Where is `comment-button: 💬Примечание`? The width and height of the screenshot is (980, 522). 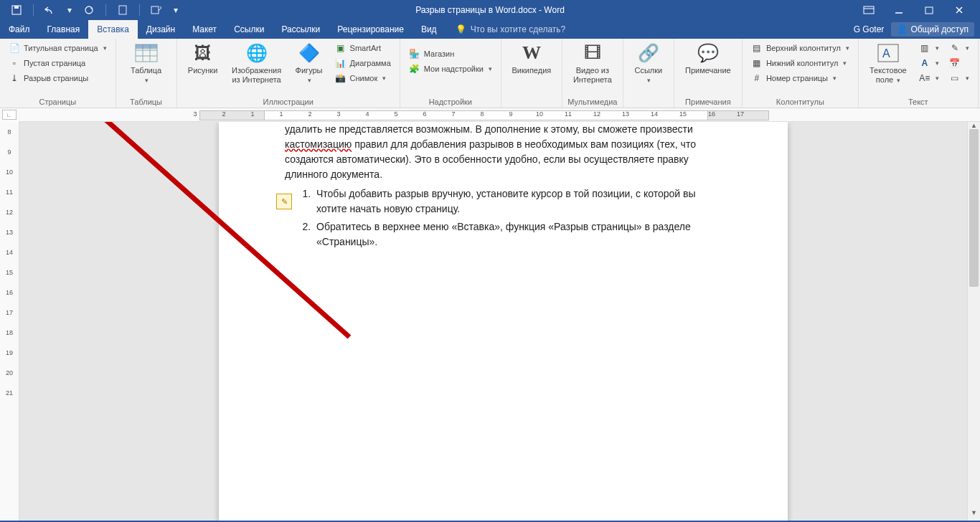 comment-button: 💬Примечание is located at coordinates (708, 57).